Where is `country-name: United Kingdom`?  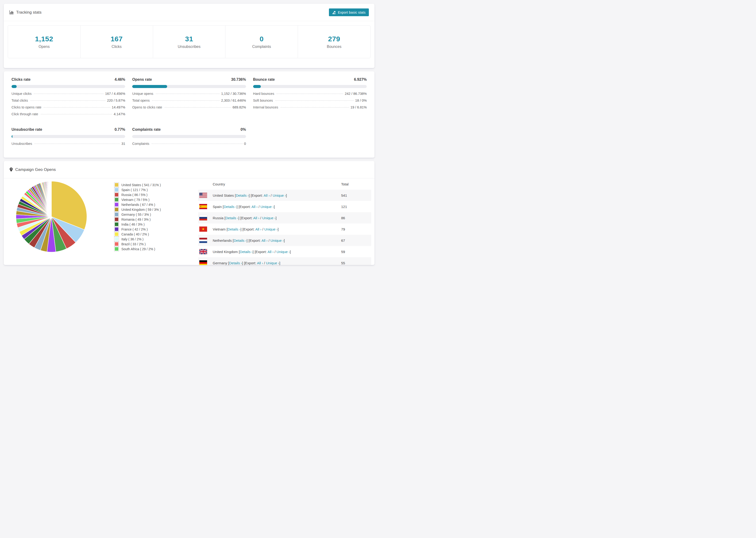 country-name: United Kingdom is located at coordinates (225, 252).